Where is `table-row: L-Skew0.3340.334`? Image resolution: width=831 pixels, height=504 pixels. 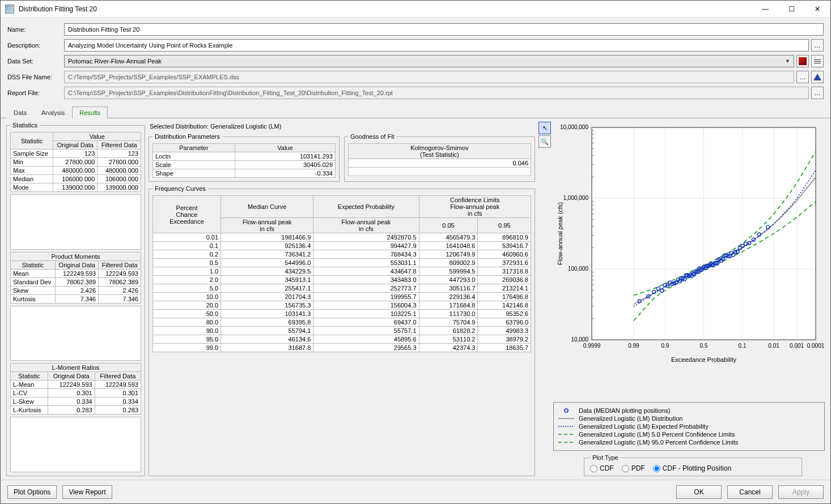 table-row: L-Skew0.3340.334 is located at coordinates (76, 402).